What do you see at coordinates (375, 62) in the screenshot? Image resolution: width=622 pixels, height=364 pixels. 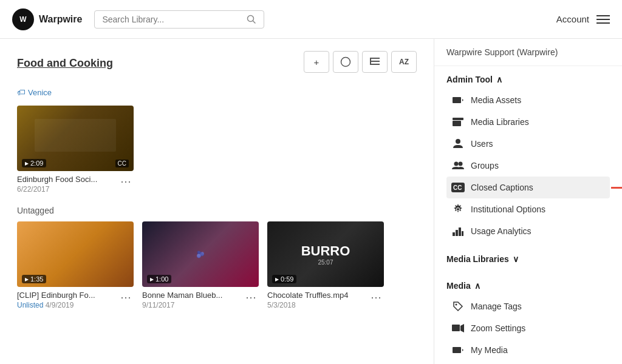 I see `list-icon` at bounding box center [375, 62].